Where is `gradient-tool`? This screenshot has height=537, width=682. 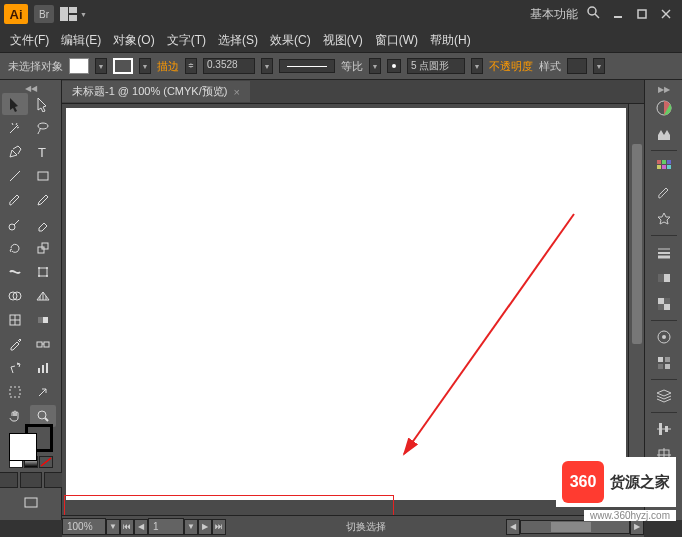
gradient-tool is located at coordinates (43, 320).